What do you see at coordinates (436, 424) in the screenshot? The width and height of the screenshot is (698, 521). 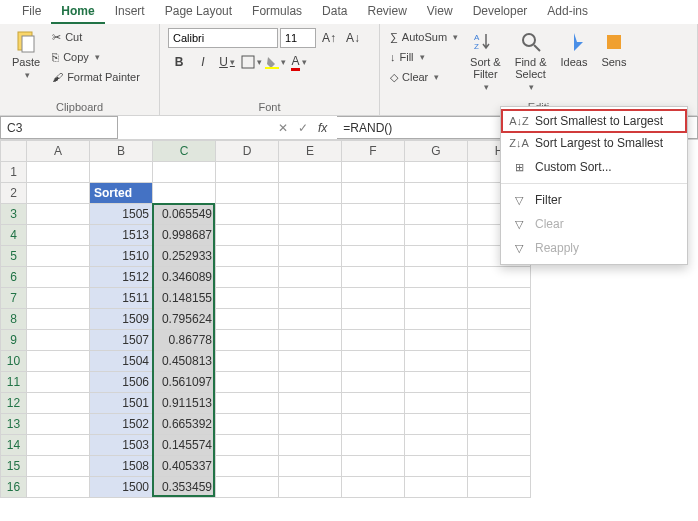 I see `cell-G13` at bounding box center [436, 424].